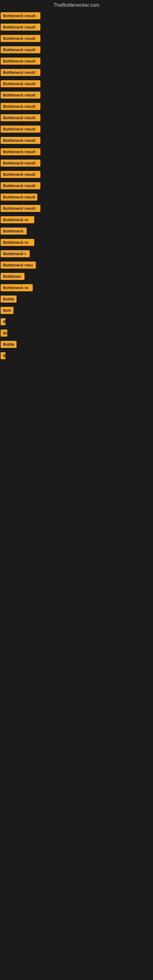  I want to click on bottleneck-label: Bott, so click(7, 310).